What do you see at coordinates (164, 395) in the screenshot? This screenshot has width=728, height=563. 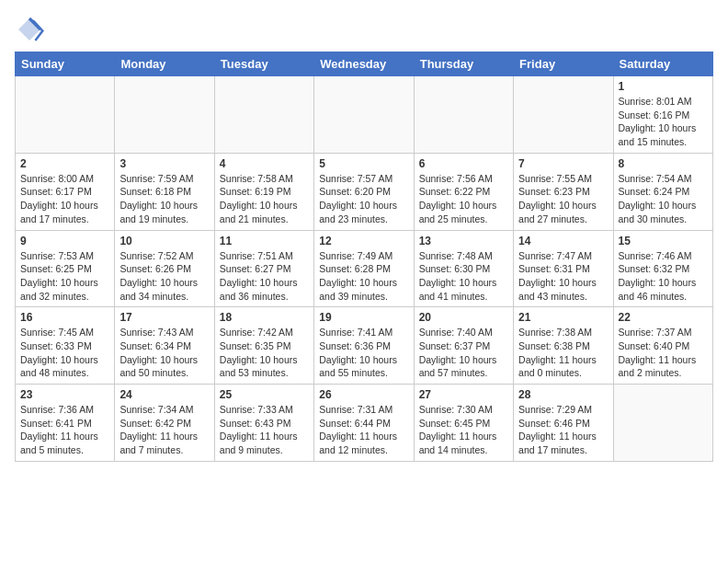 I see `day-number: 24` at bounding box center [164, 395].